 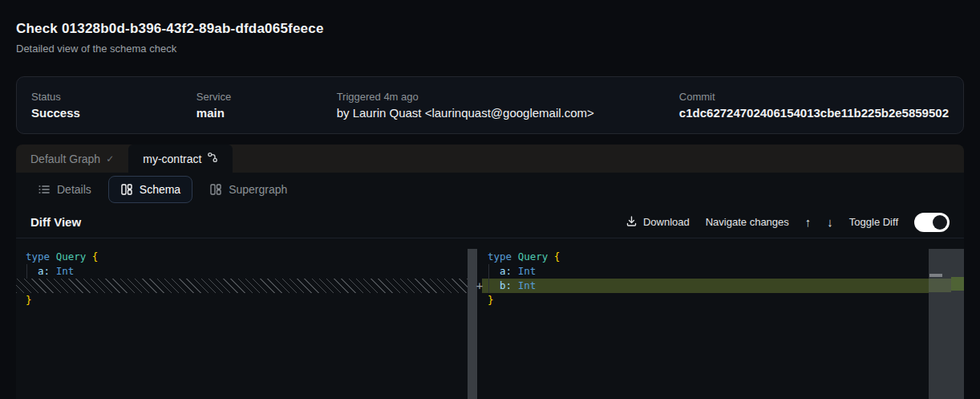 I want to click on right-scrollbar, so click(x=946, y=324).